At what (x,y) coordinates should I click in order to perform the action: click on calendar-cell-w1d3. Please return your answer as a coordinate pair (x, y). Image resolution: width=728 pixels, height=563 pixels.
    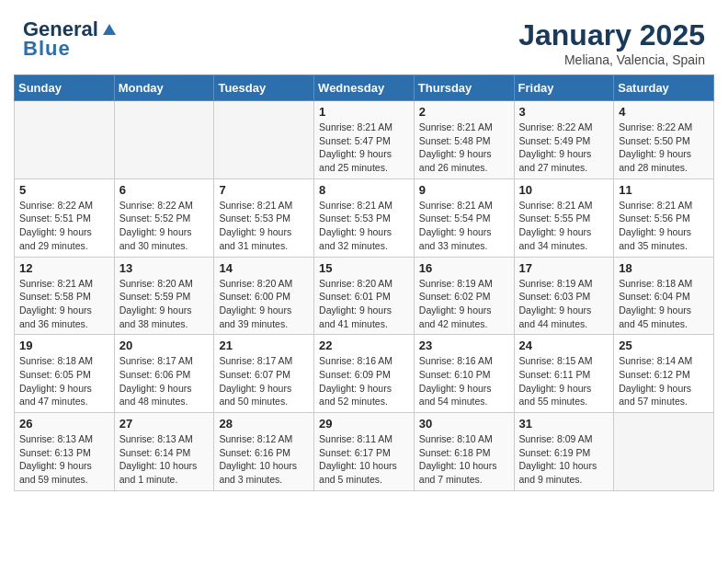
    Looking at the image, I should click on (265, 140).